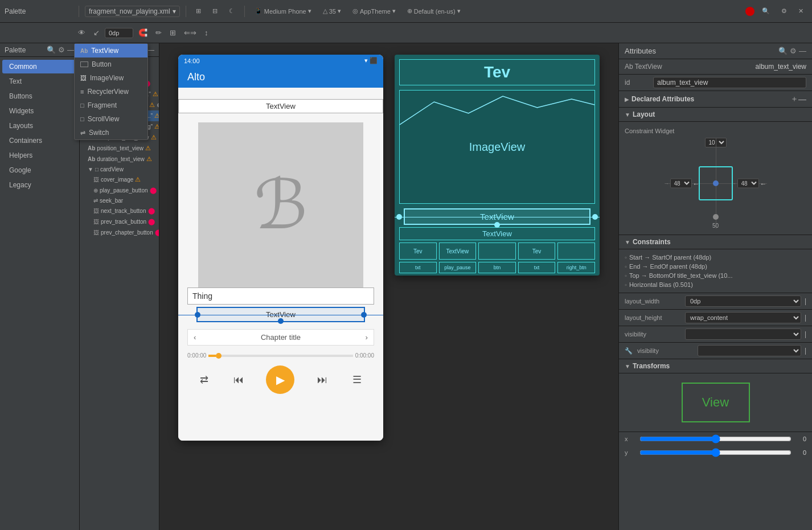 The width and height of the screenshot is (812, 530). I want to click on transforms-section: ▼ Transforms, so click(715, 367).